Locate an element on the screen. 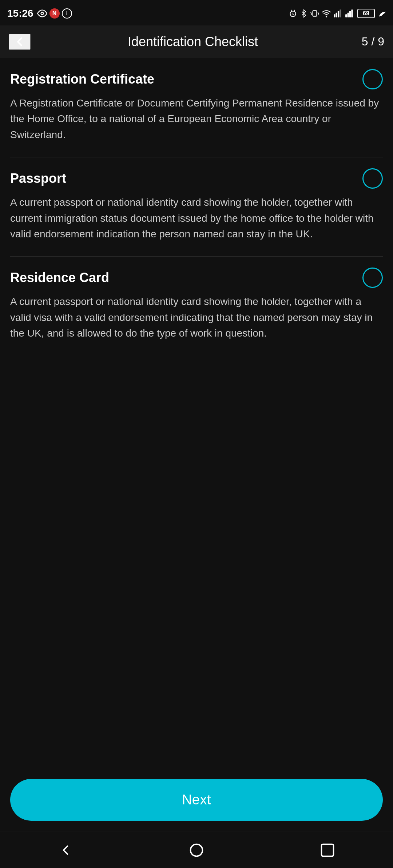 The width and height of the screenshot is (393, 868). checklist-item-header-residence: Residence Card is located at coordinates (196, 278).